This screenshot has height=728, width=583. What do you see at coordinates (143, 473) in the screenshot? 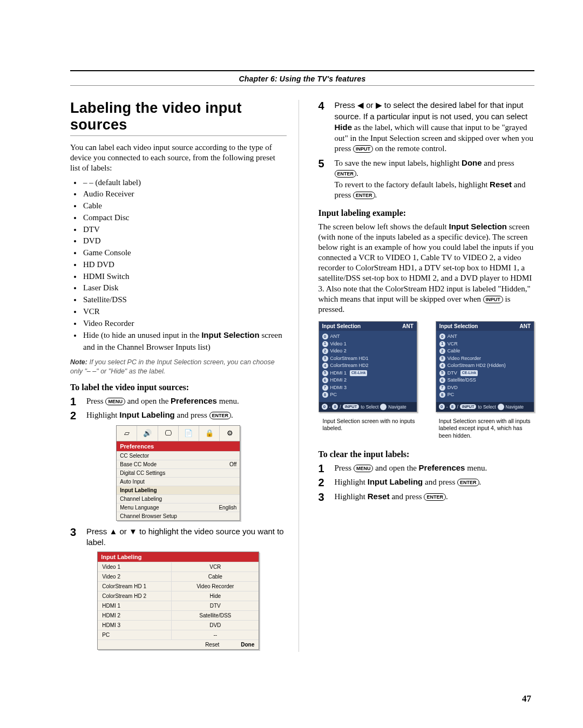
I see `label: Digital CC Settings` at bounding box center [143, 473].